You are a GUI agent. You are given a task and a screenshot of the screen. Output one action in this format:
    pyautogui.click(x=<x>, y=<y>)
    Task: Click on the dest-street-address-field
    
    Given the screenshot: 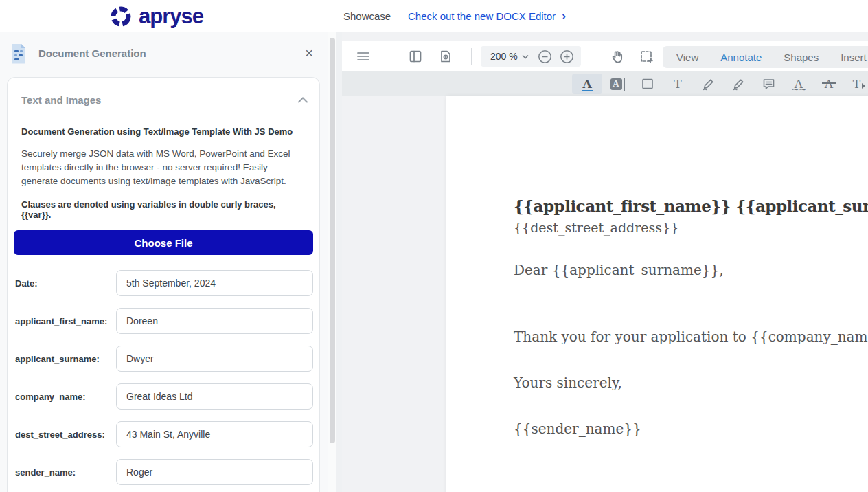 What is the action you would take?
    pyautogui.click(x=214, y=434)
    